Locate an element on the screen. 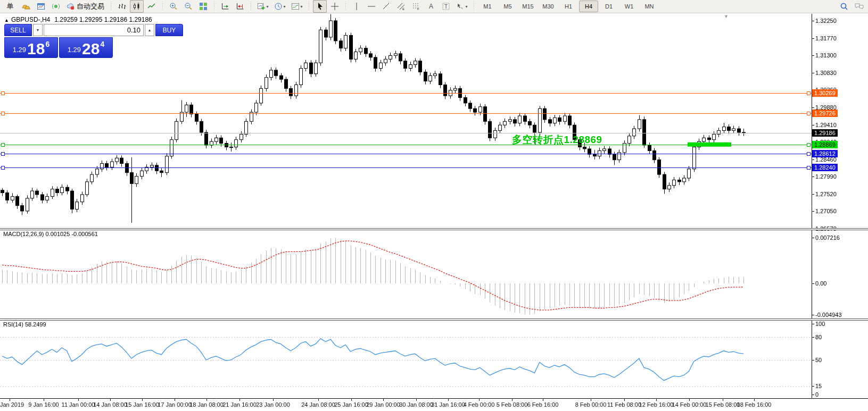 This screenshot has height=411, width=868. auto-scroll-icon is located at coordinates (225, 6).